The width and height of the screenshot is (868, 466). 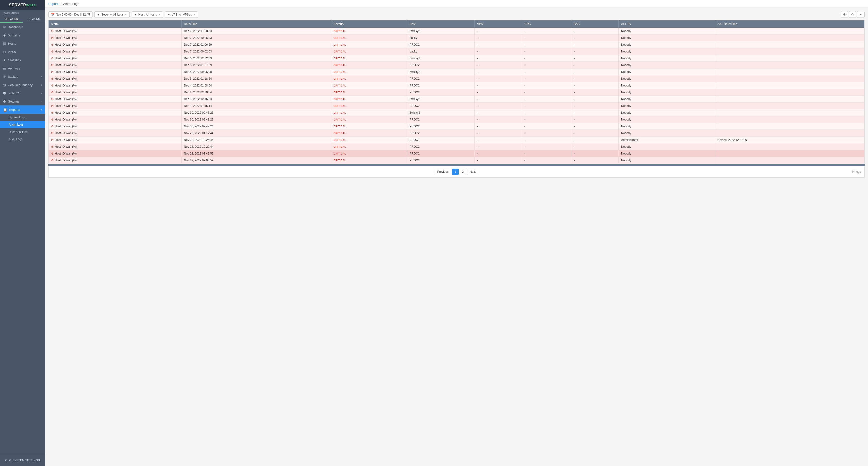 I want to click on sipprot-icon: ⛨, so click(x=5, y=93).